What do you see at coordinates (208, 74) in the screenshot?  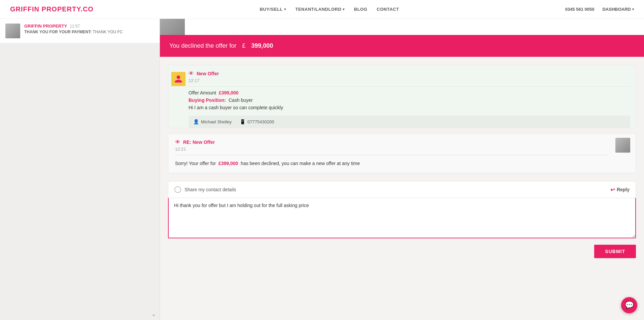 I see `offer-title: New Offer` at bounding box center [208, 74].